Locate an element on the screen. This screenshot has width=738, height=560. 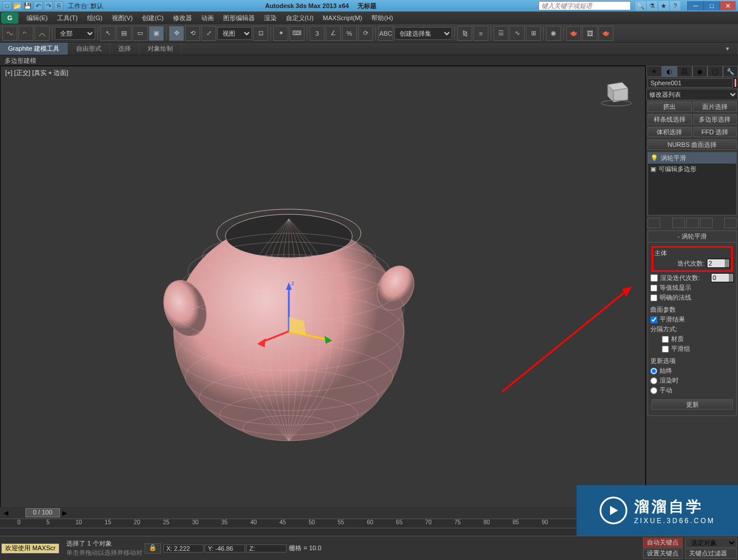
angle-snap: ∠ is located at coordinates (333, 33).